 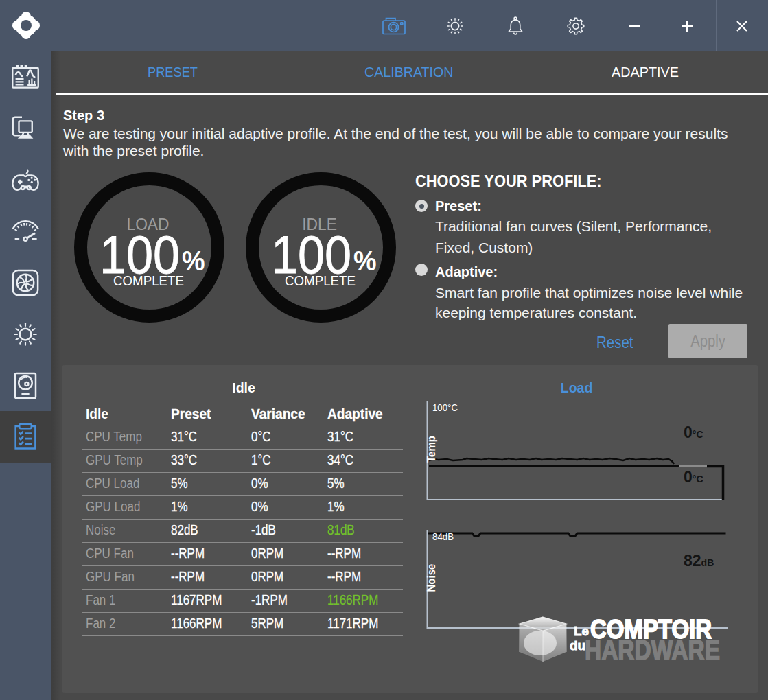 What do you see at coordinates (445, 408) in the screenshot?
I see `svg-text: 100°C` at bounding box center [445, 408].